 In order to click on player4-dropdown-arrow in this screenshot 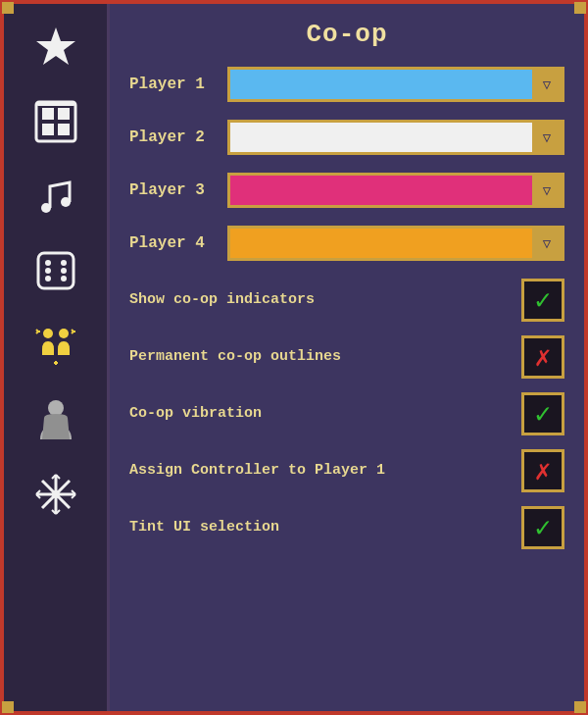, I will do `click(547, 243)`.